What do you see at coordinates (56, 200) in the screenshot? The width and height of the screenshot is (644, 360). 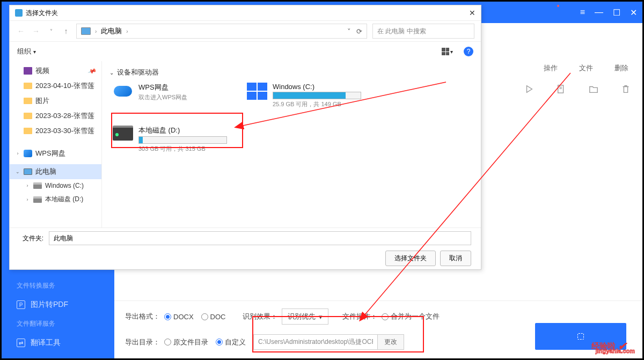 I see `tree-item-ddrive: ›本地磁盘 (D:)` at bounding box center [56, 200].